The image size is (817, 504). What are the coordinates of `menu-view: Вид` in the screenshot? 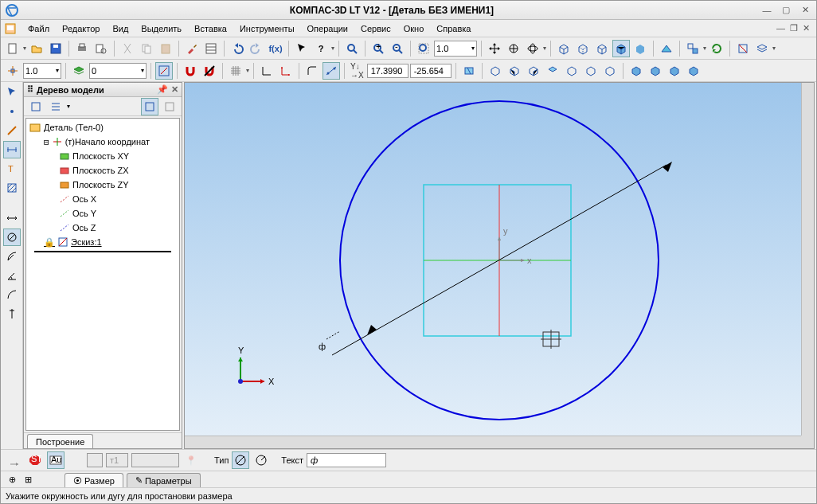 It's located at (120, 29).